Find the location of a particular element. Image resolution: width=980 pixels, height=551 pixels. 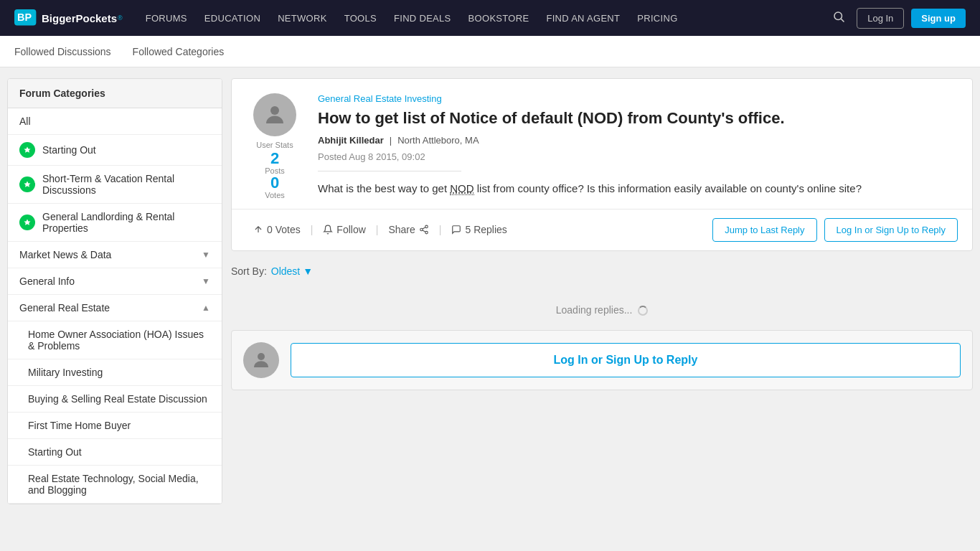

brand: BP BiggerPockets ® is located at coordinates (69, 18).